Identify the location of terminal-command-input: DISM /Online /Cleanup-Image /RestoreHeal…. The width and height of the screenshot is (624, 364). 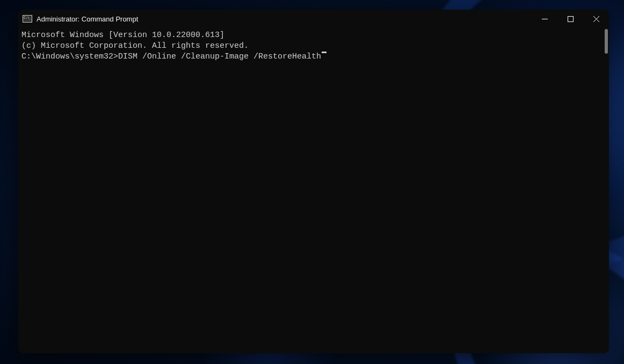
(220, 57).